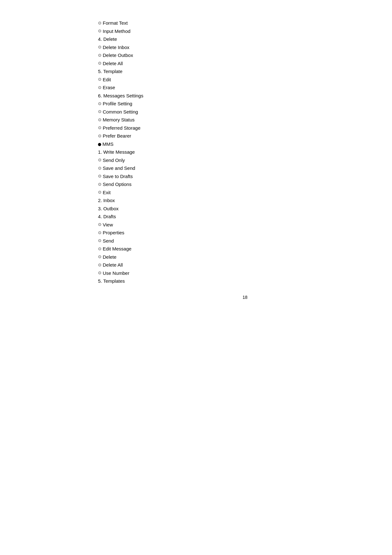 Image resolution: width=392 pixels, height=555 pixels. Describe the element at coordinates (245, 31) in the screenshot. I see `list-item: ⊙Input Method` at that location.